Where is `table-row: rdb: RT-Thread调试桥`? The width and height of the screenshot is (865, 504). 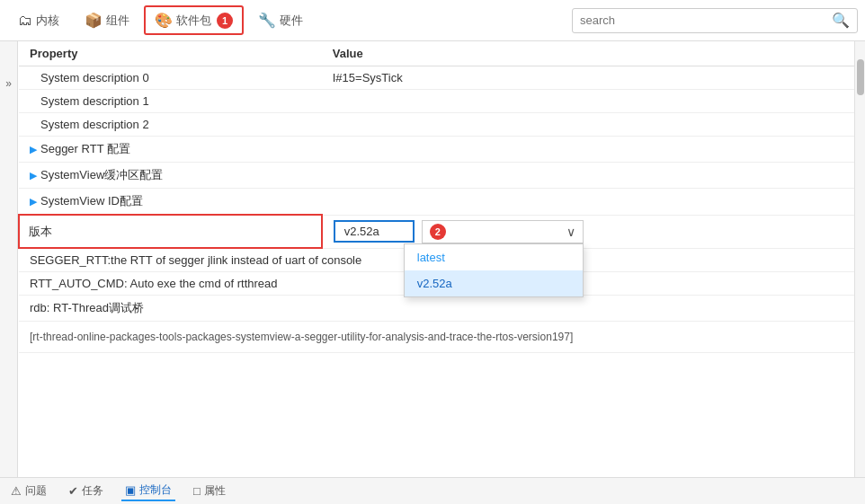 table-row: rdb: RT-Thread调试桥 is located at coordinates (437, 309).